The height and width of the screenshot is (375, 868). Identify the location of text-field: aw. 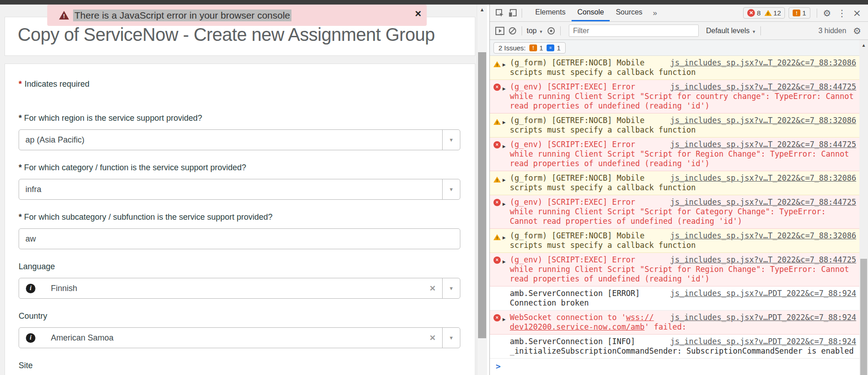
(240, 239).